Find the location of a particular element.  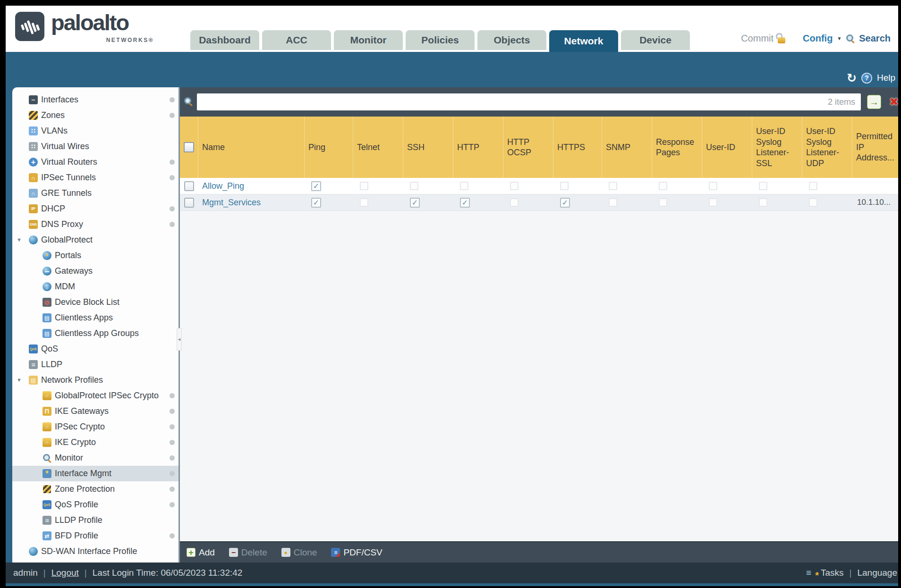

refresh-icon: ↻ is located at coordinates (852, 78).